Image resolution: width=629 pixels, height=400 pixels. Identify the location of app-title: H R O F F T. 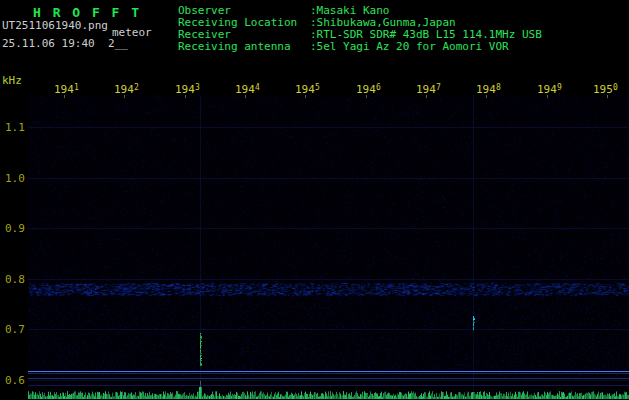
(87, 12).